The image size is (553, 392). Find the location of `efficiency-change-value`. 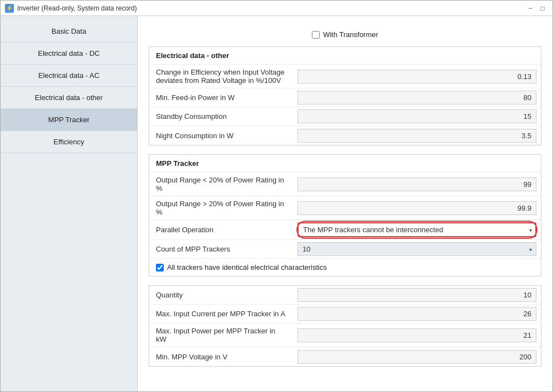

efficiency-change-value is located at coordinates (417, 76).